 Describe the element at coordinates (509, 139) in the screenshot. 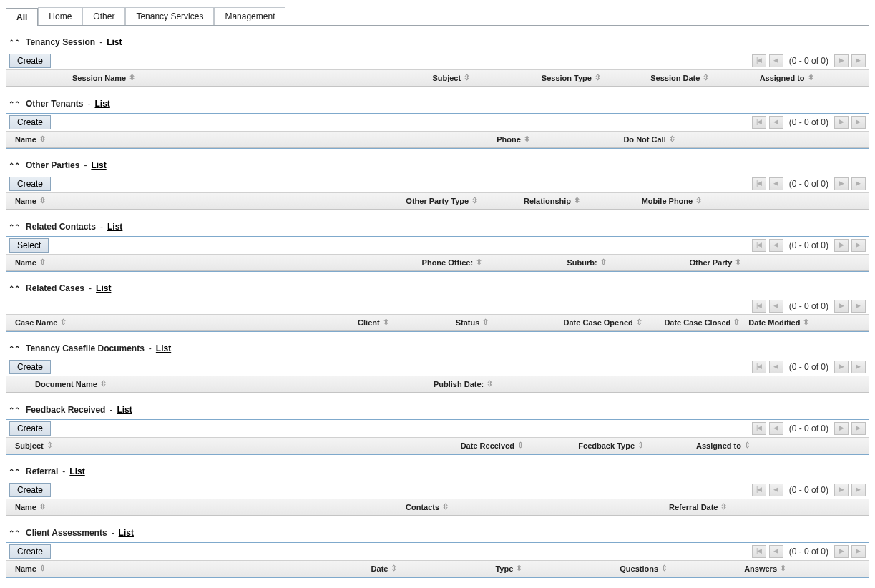

I see `col-phone: Phone` at that location.